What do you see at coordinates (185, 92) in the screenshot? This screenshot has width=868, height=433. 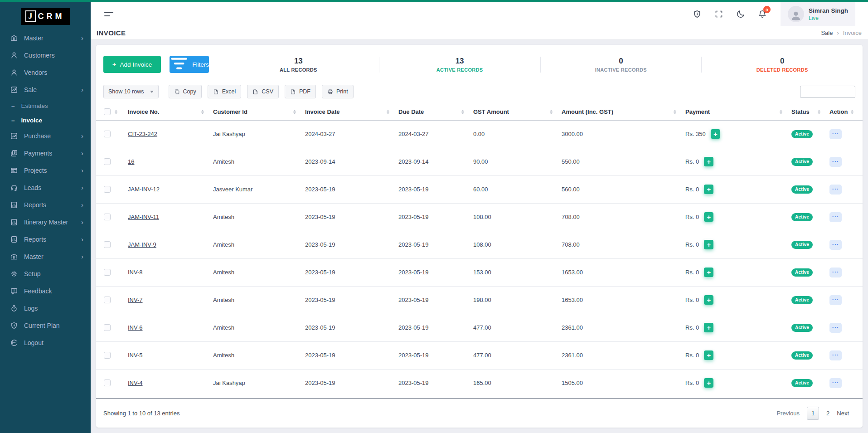 I see `export-copy-button: Copy` at bounding box center [185, 92].